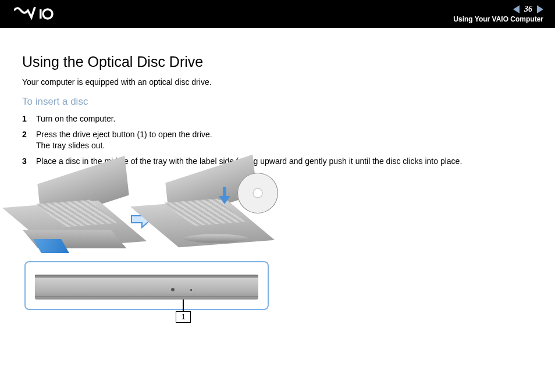 The height and width of the screenshot is (392, 555). I want to click on list-item: 2 Press the drive eject button (1) to op…, so click(280, 140).